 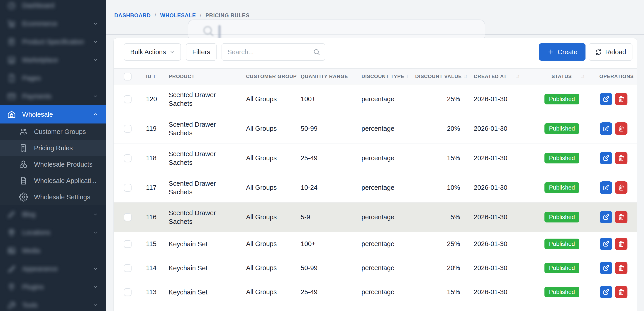 What do you see at coordinates (606, 244) in the screenshot?
I see `pencil-square-icon` at bounding box center [606, 244].